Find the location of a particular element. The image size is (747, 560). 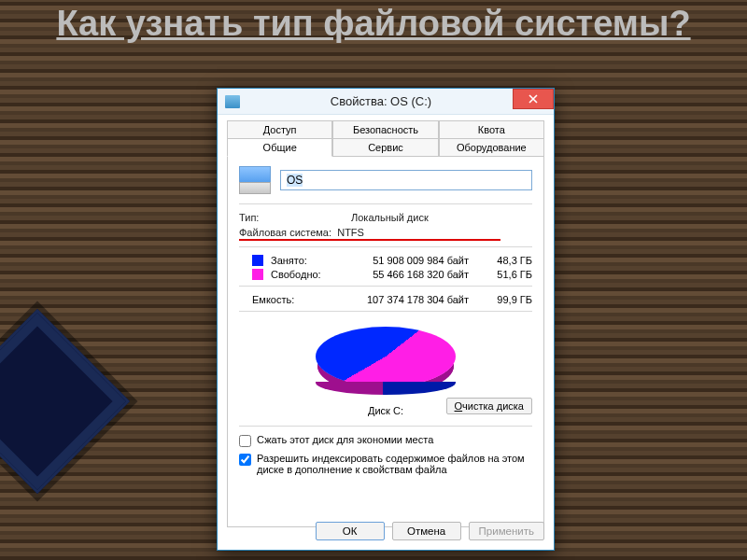

drive-icon-small is located at coordinates (233, 102).